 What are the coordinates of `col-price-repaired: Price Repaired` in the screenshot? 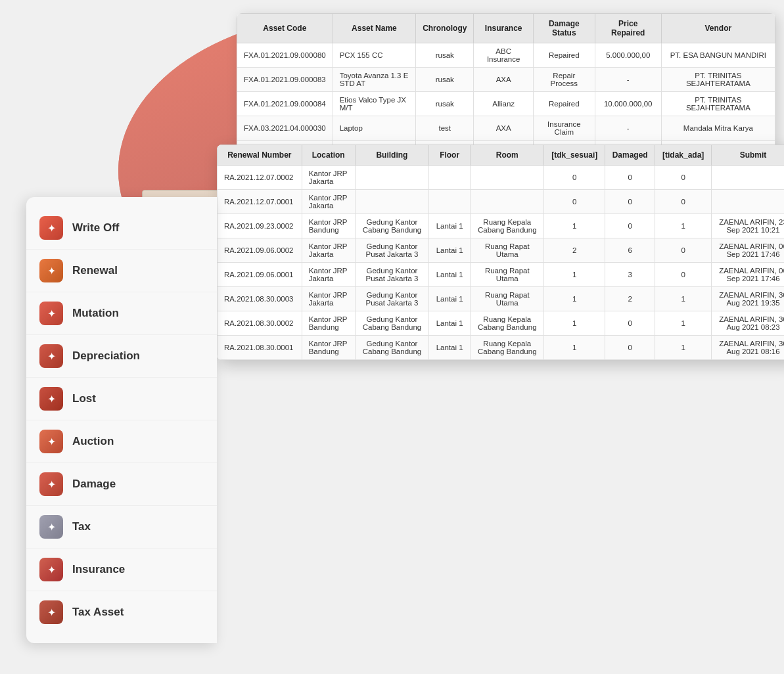 It's located at (628, 29).